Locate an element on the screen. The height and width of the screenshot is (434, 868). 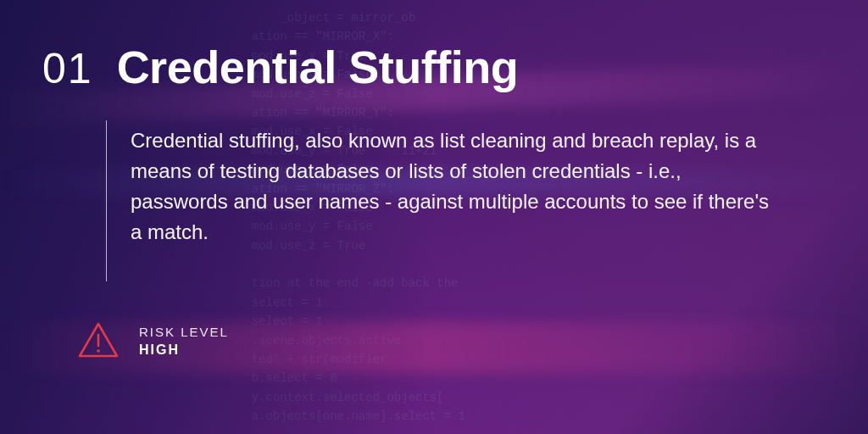
risk-value: HIGH is located at coordinates (184, 350).